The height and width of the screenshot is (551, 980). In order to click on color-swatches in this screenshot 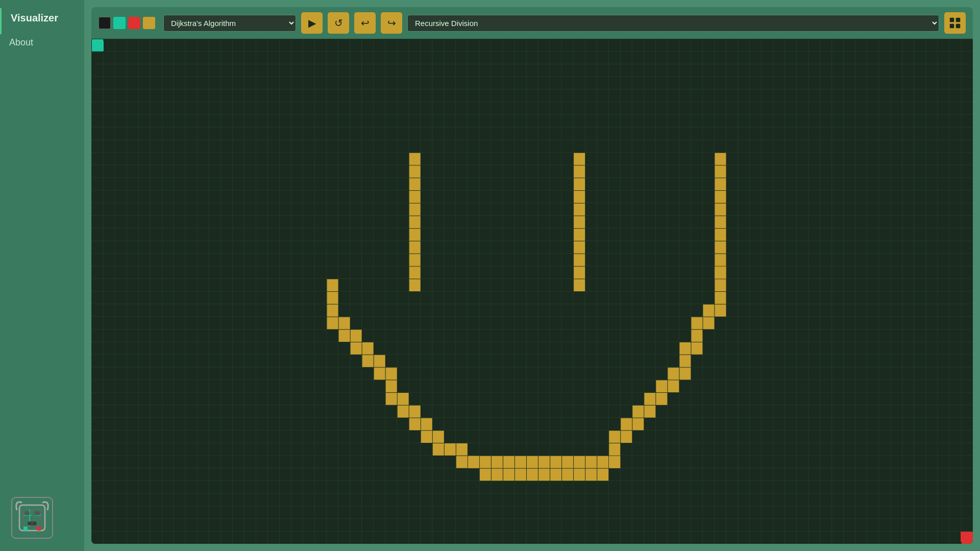, I will do `click(127, 23)`.